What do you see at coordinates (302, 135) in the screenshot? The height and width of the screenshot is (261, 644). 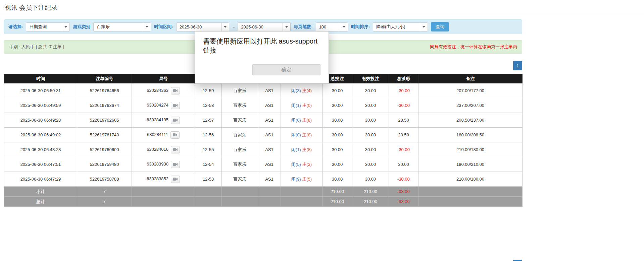 I see `cell-result: 闲(0) 庄(8)` at bounding box center [302, 135].